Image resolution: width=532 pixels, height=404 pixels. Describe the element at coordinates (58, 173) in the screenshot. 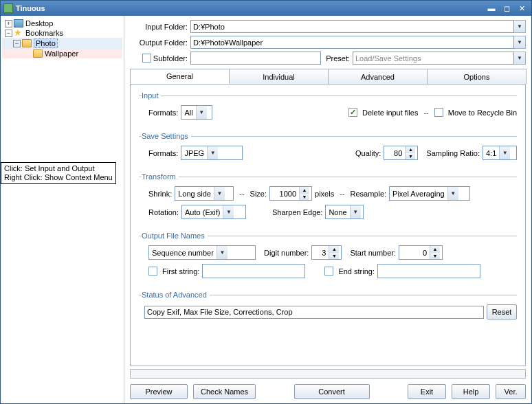

I see `tooltip: Click: Set Input and Output Right Click:…` at that location.